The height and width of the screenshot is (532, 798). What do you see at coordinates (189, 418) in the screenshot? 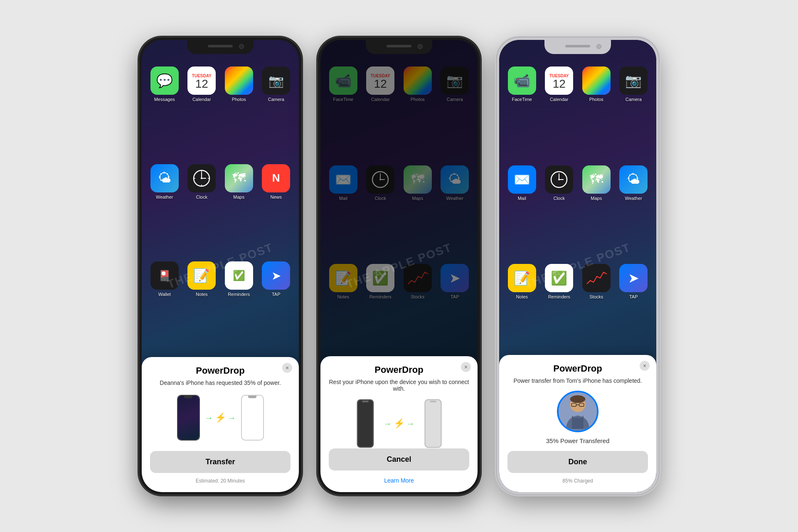
I see `source-phone-graphic` at bounding box center [189, 418].